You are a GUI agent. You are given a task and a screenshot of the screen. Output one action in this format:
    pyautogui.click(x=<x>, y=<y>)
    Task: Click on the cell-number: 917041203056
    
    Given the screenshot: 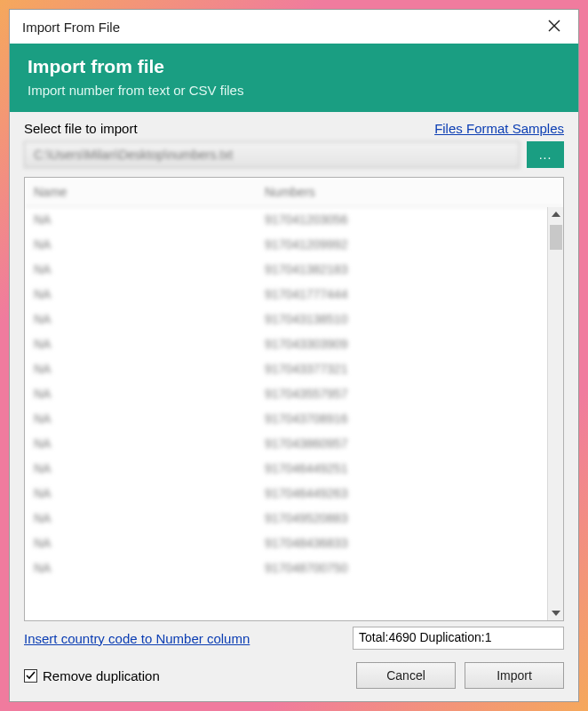 What is the action you would take?
    pyautogui.click(x=401, y=220)
    